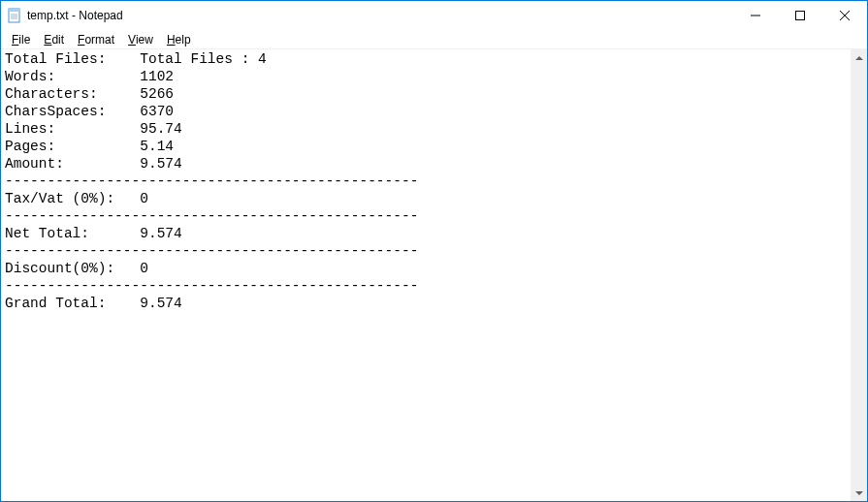  What do you see at coordinates (859, 58) in the screenshot?
I see `scroll-up-arrow` at bounding box center [859, 58].